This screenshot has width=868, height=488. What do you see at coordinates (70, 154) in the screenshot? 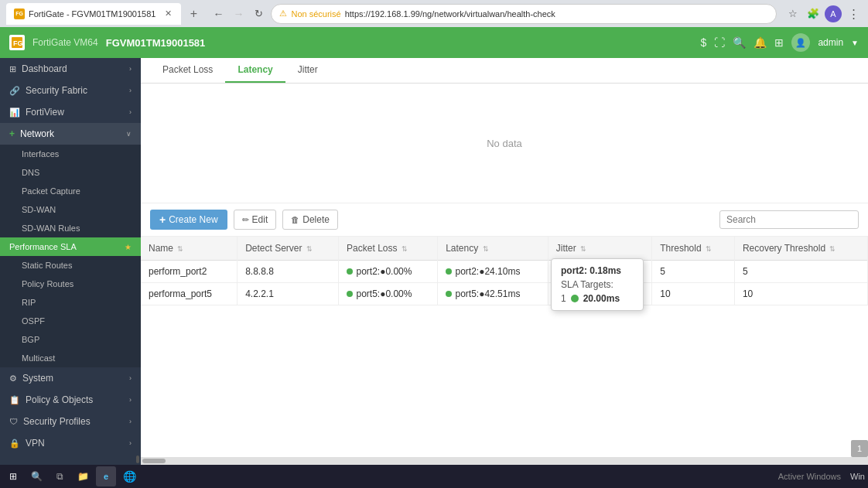
I see `sidebar-item-interfaces: Interfaces` at bounding box center [70, 154].